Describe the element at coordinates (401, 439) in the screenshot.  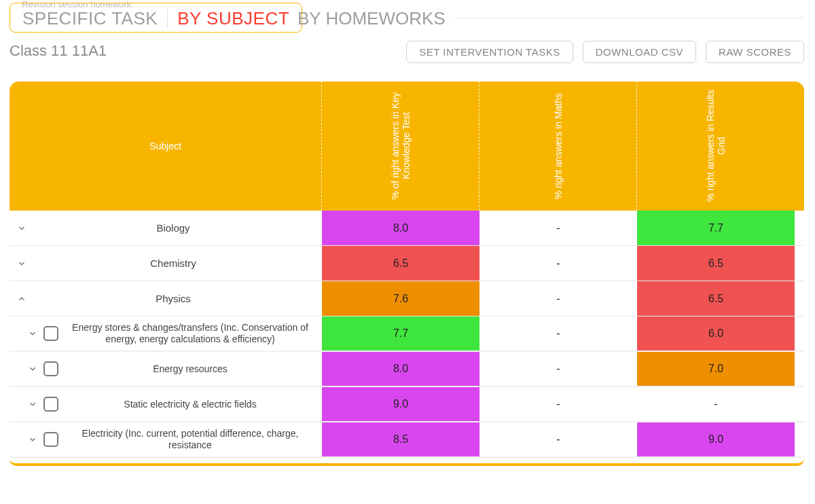
I see `cell-kkt: 8.5` at that location.